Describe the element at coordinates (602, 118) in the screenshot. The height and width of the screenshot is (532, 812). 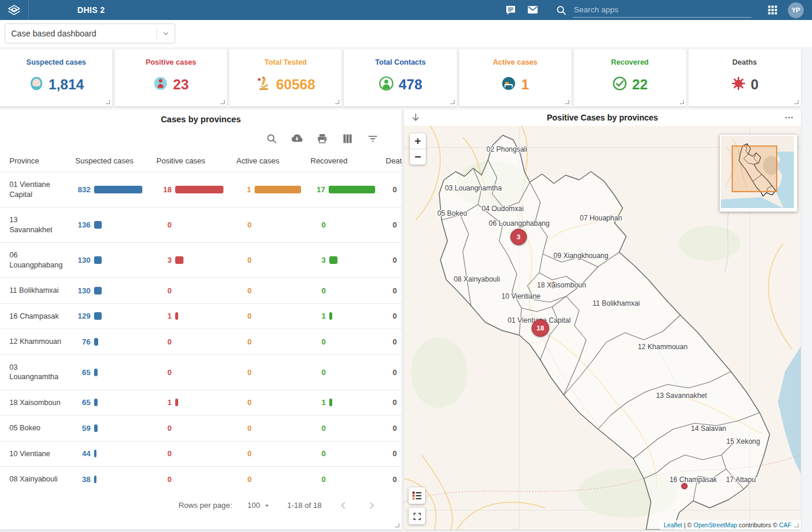
I see `map-panel-title: Positive Cases by provinces` at that location.